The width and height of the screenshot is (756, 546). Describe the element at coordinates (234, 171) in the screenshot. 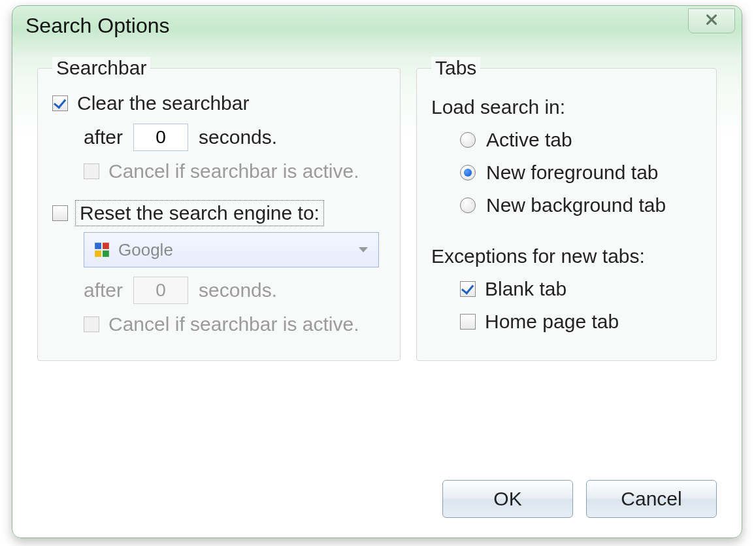

I see `clear-cancel-label: Cancel if searchbar is active.` at that location.